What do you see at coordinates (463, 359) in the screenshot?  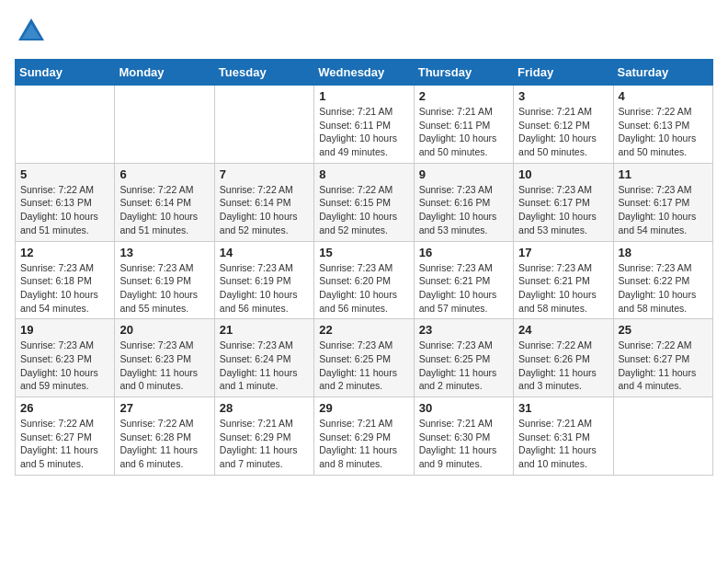 I see `calendar-cell: 23Sunrise: 7:23 AM Sunset: 6:25 PM Dayli…` at bounding box center [463, 359].